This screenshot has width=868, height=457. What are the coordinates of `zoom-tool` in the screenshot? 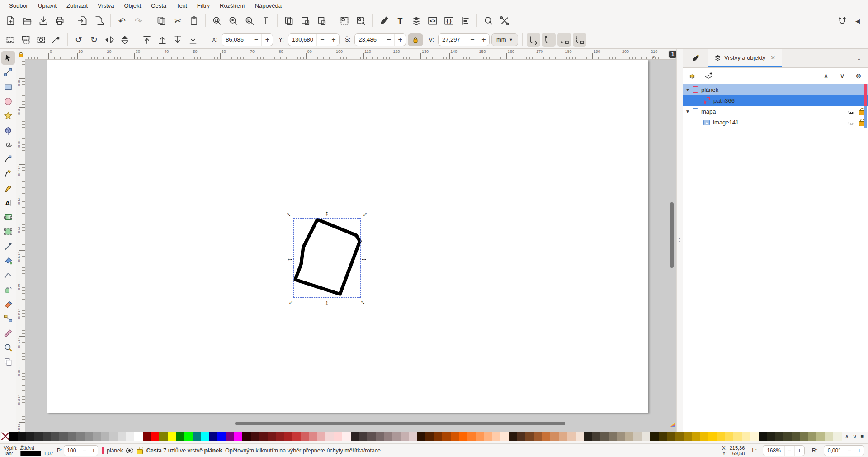 It's located at (8, 348).